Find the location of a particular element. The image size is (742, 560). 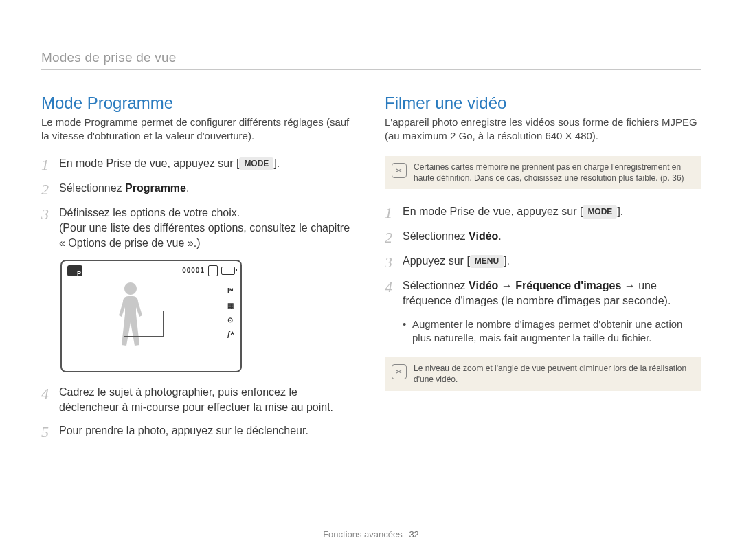

camera-screen-illustration: 00001 Iᴹ ▦ ⊙ ƒᴬ is located at coordinates (151, 316).